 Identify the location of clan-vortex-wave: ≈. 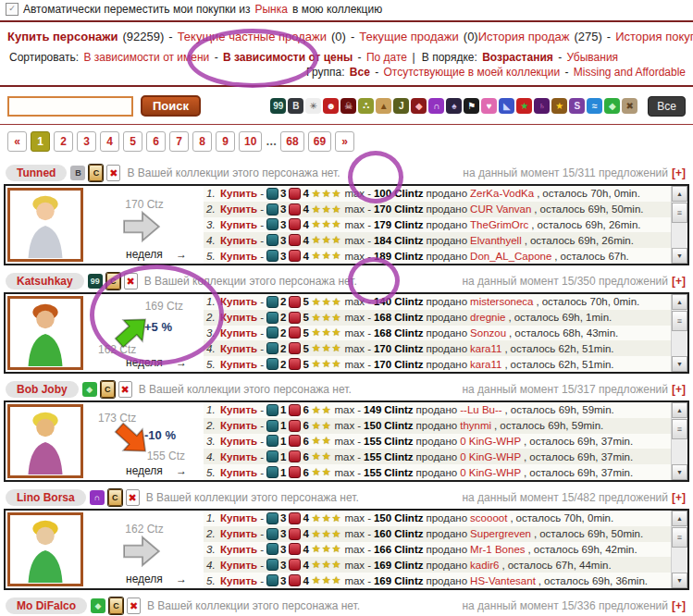
(594, 105).